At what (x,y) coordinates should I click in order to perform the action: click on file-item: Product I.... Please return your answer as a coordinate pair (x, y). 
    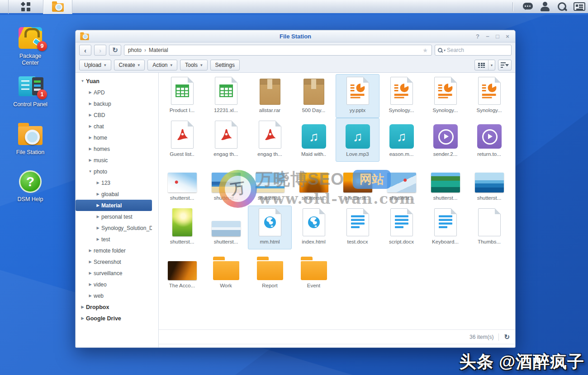
    Looking at the image, I should click on (182, 96).